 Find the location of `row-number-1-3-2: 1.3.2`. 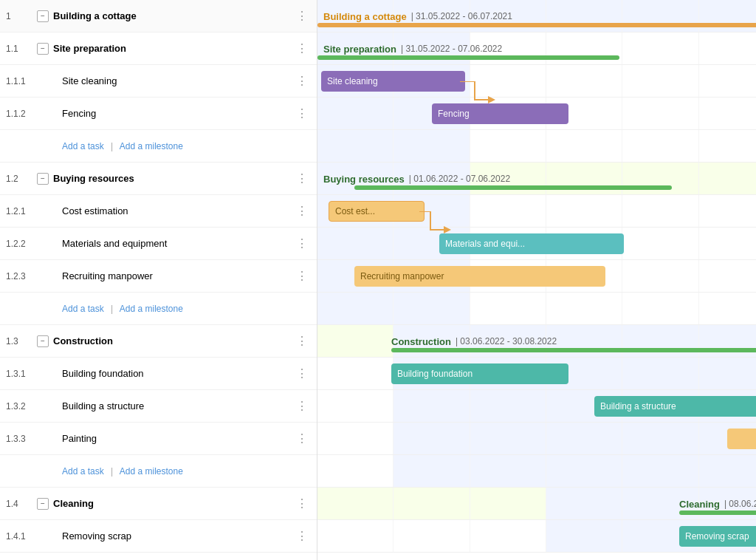

row-number-1-3-2: 1.3.2 is located at coordinates (21, 406).